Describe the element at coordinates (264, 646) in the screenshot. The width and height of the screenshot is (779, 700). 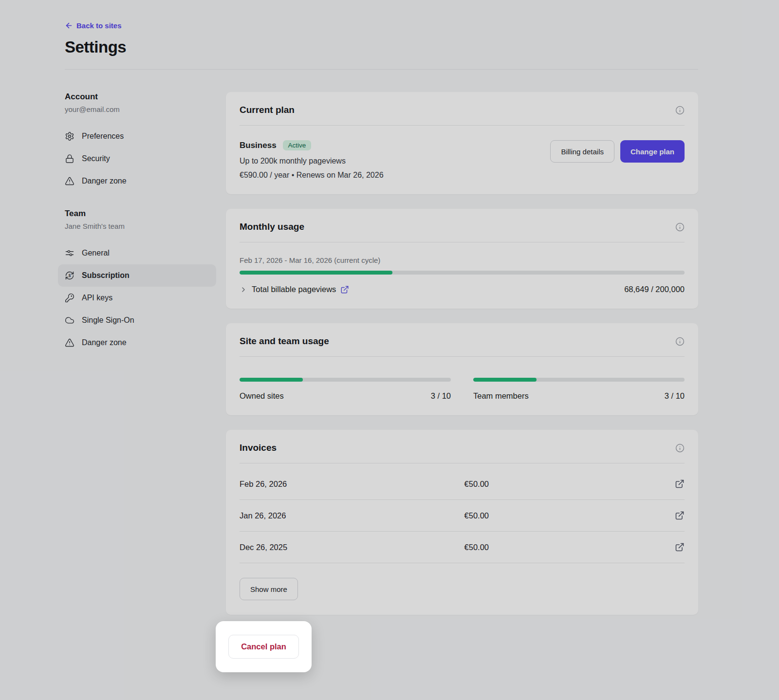
I see `cancel-plan-button: Cancel plan` at that location.